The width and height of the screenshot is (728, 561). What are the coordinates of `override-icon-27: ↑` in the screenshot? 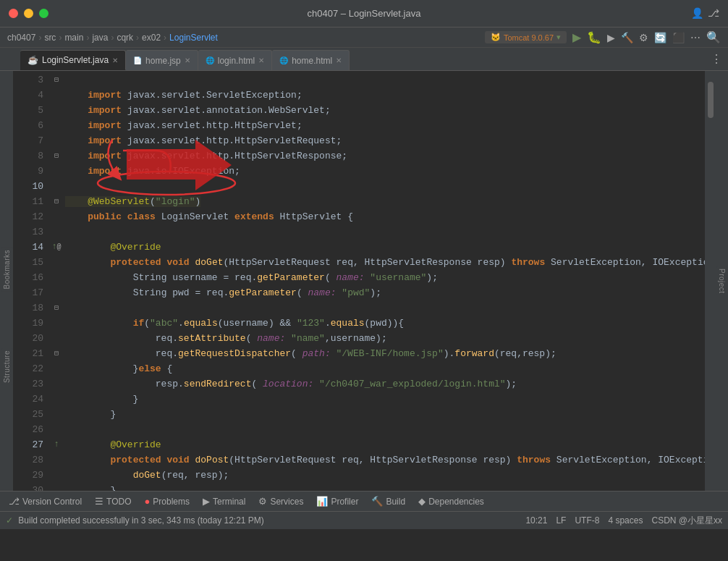 It's located at (56, 444).